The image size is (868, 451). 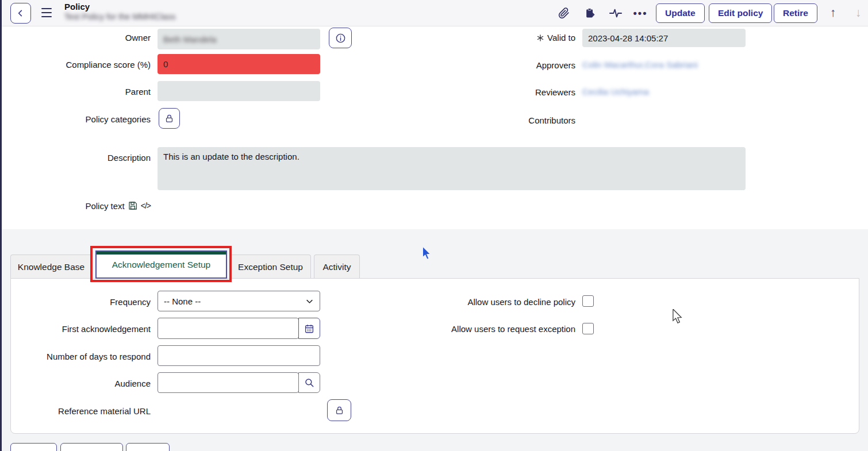 What do you see at coordinates (588, 329) in the screenshot?
I see `allow-request-exception-checkbox` at bounding box center [588, 329].